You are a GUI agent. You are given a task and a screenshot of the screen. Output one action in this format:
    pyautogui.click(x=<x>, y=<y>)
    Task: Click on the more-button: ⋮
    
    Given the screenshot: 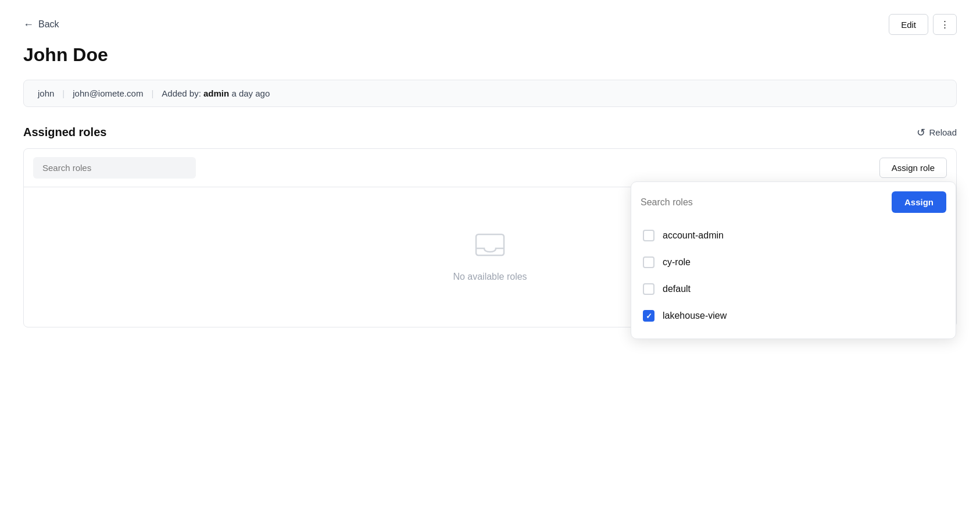 What is the action you would take?
    pyautogui.click(x=945, y=24)
    